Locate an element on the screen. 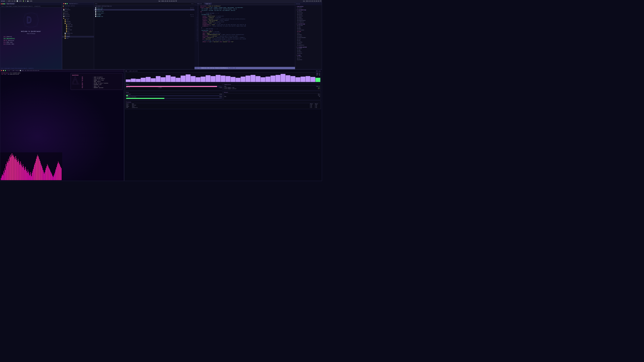 The width and height of the screenshot is (644, 362). sysmon-network-title: Network is located at coordinates (272, 93).